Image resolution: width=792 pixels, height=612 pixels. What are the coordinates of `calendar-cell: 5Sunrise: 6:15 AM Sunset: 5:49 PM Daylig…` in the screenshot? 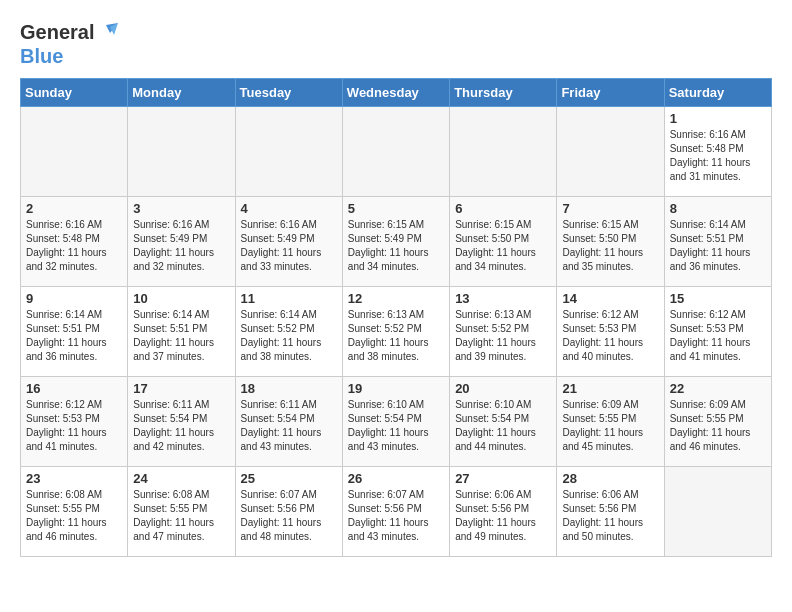 It's located at (396, 242).